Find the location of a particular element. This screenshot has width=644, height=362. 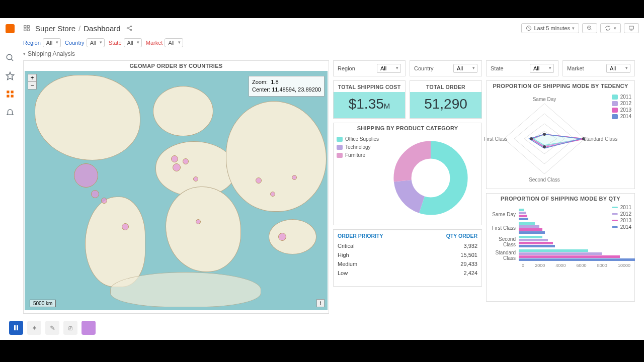

table-row: High15,501 is located at coordinates (408, 255).